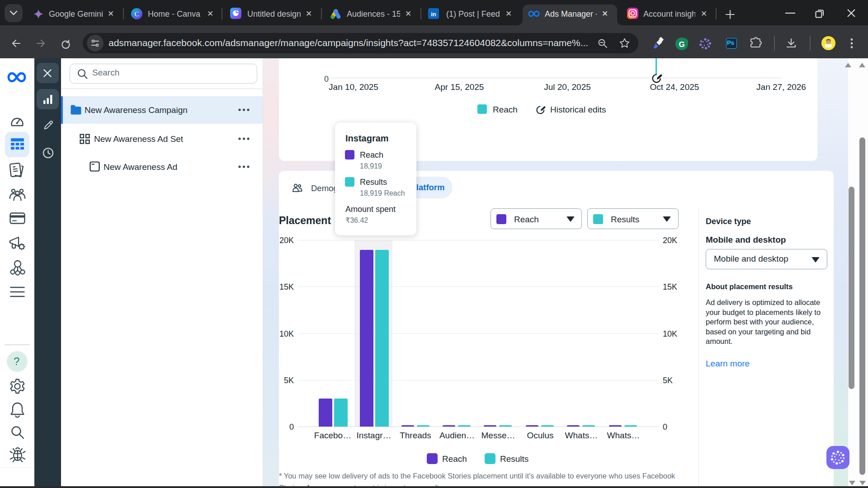 The width and height of the screenshot is (868, 488). I want to click on svg-text: G, so click(682, 44).